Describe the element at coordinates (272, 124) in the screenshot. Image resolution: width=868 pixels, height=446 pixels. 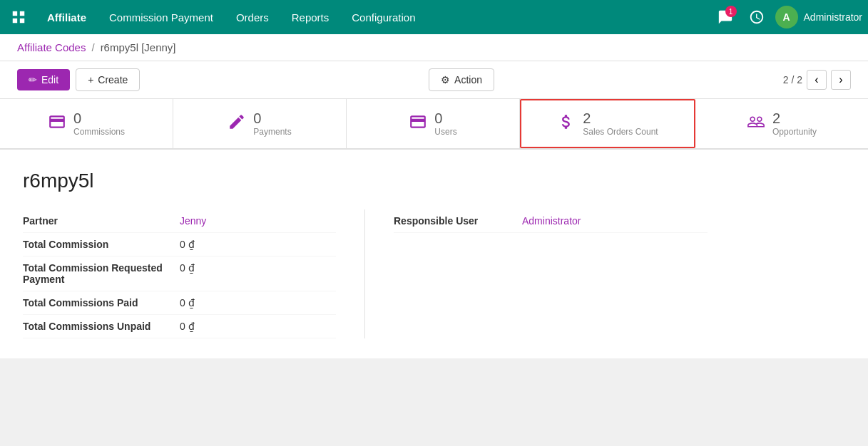
I see `payments-text: 0 Payments` at that location.